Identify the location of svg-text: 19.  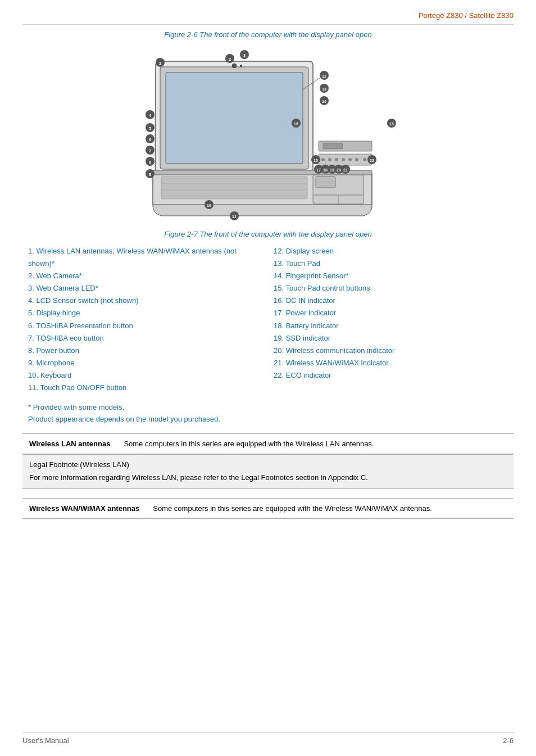
(332, 170).